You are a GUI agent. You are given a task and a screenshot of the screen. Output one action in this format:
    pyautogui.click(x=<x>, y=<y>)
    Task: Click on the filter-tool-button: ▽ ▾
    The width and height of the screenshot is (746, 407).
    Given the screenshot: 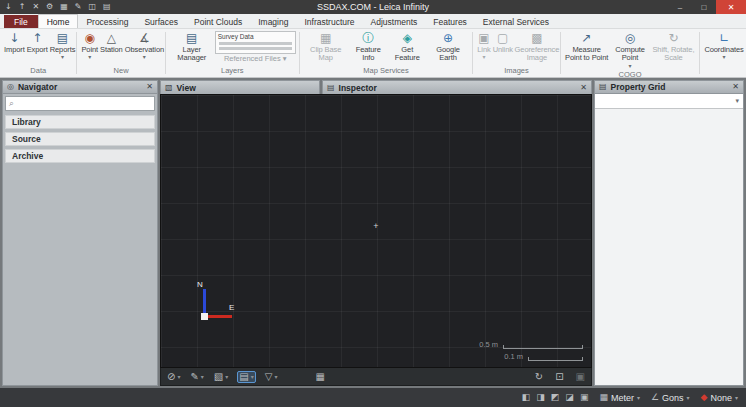 What is the action you would take?
    pyautogui.click(x=272, y=377)
    